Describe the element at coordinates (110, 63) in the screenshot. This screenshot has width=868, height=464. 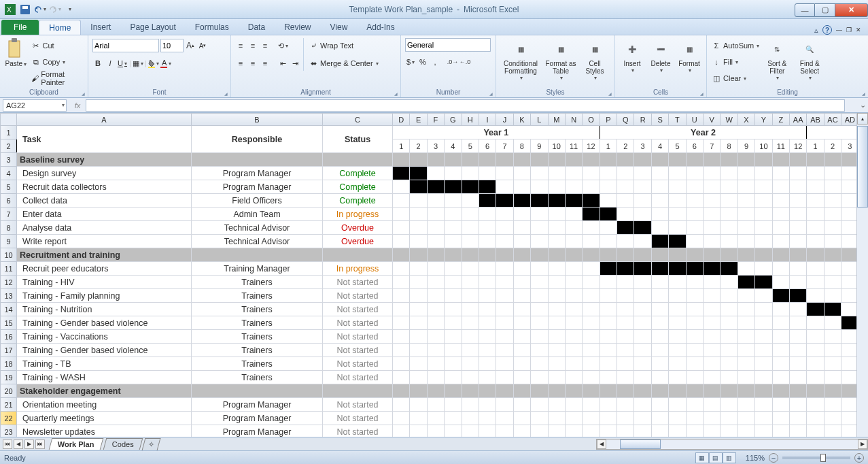
I see `italic-button: I` at that location.